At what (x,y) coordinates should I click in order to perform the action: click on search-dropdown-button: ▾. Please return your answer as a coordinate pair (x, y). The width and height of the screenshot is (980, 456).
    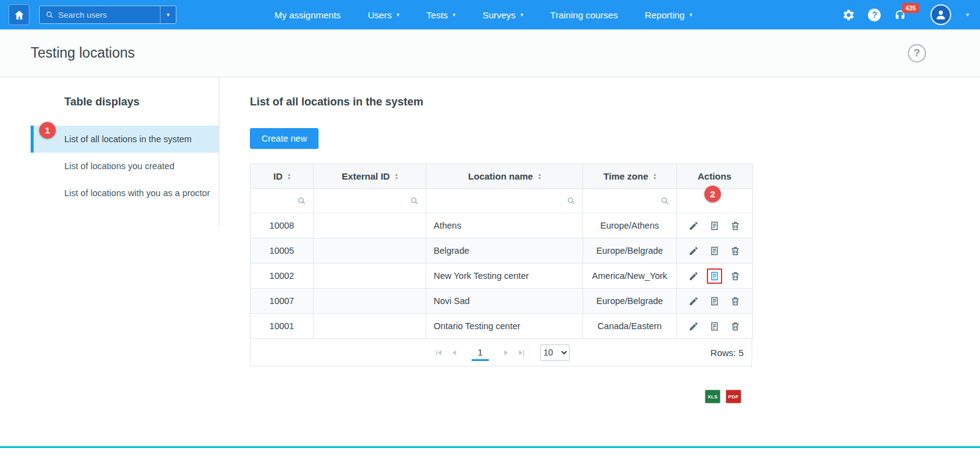
    Looking at the image, I should click on (168, 15).